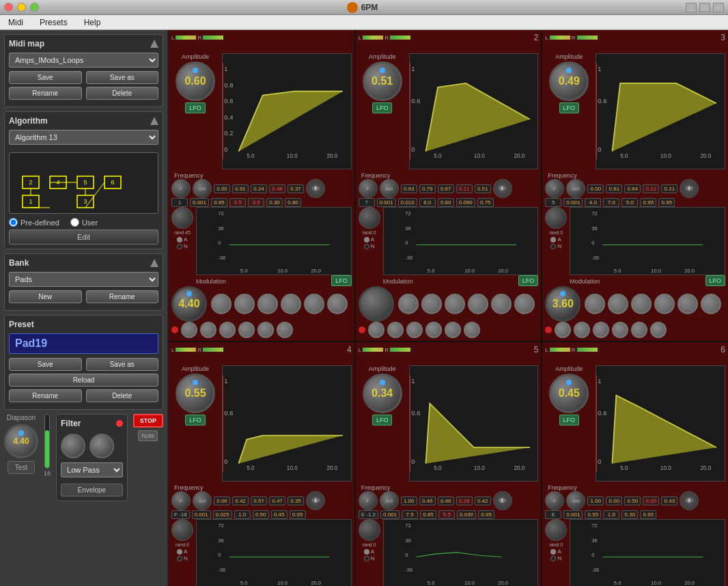  What do you see at coordinates (22, 7) in the screenshot?
I see `window-controls` at bounding box center [22, 7].